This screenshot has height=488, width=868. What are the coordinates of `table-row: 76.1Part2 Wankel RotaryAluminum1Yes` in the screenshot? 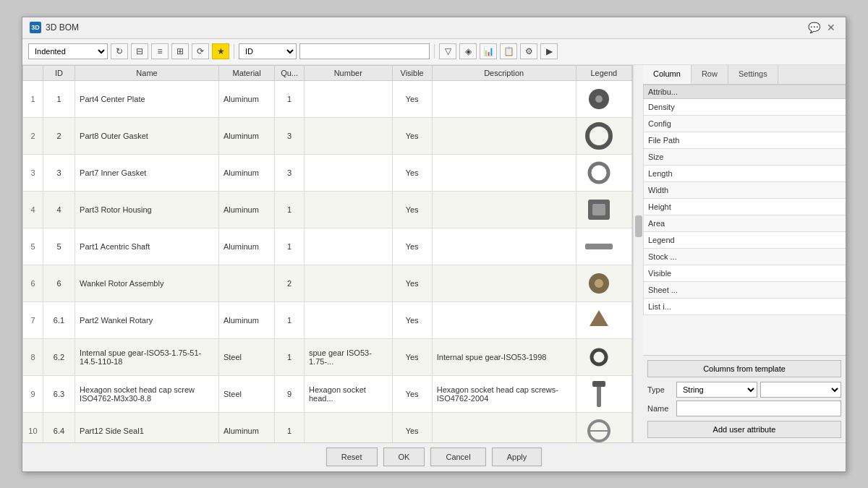 It's located at (328, 320).